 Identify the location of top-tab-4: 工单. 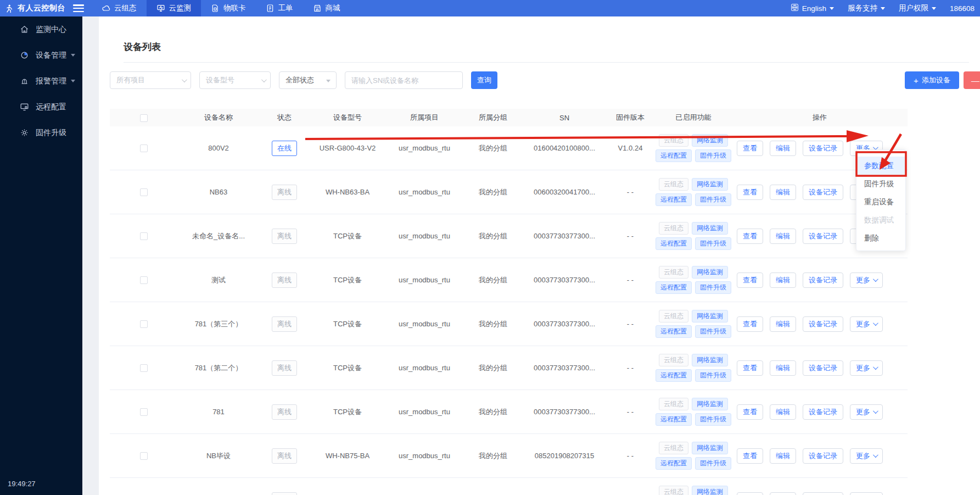
(279, 8).